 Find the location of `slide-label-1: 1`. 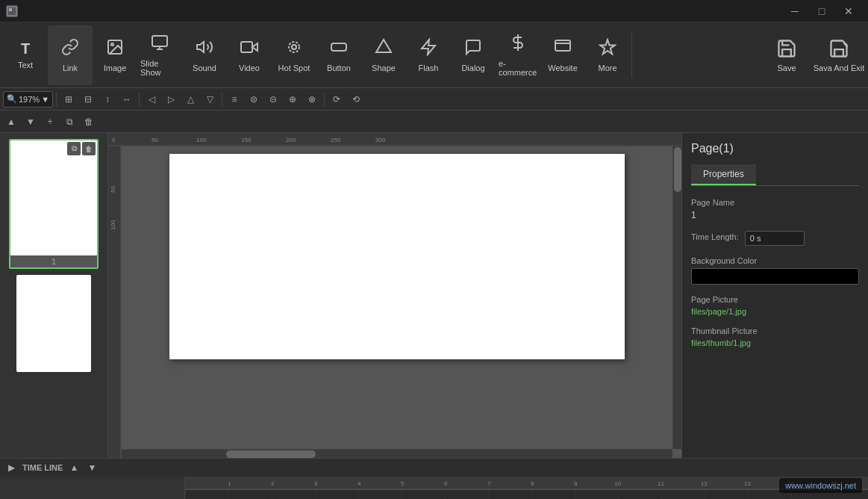

slide-label-1: 1 is located at coordinates (54, 261).